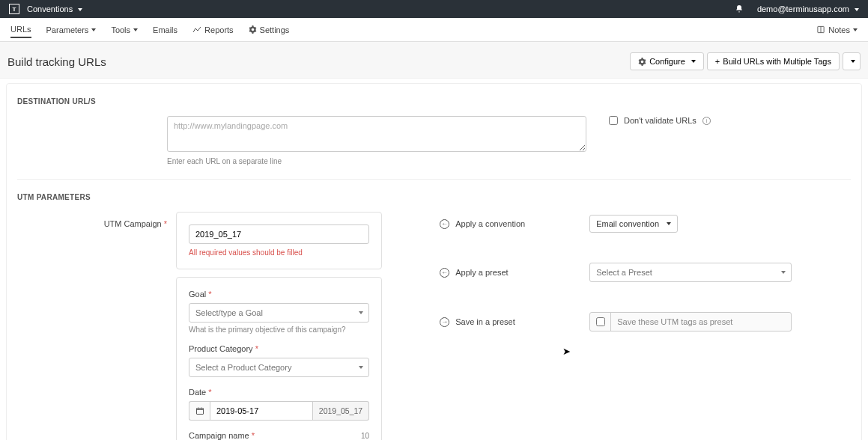 The width and height of the screenshot is (868, 440). What do you see at coordinates (222, 436) in the screenshot?
I see `campaign-name-label: Campaign name *` at bounding box center [222, 436].